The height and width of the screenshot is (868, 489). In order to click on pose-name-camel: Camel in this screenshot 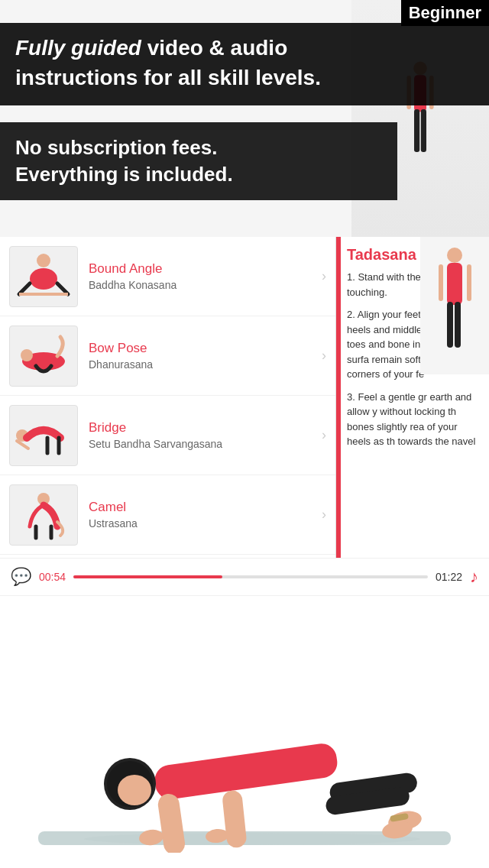, I will do `click(202, 507)`.